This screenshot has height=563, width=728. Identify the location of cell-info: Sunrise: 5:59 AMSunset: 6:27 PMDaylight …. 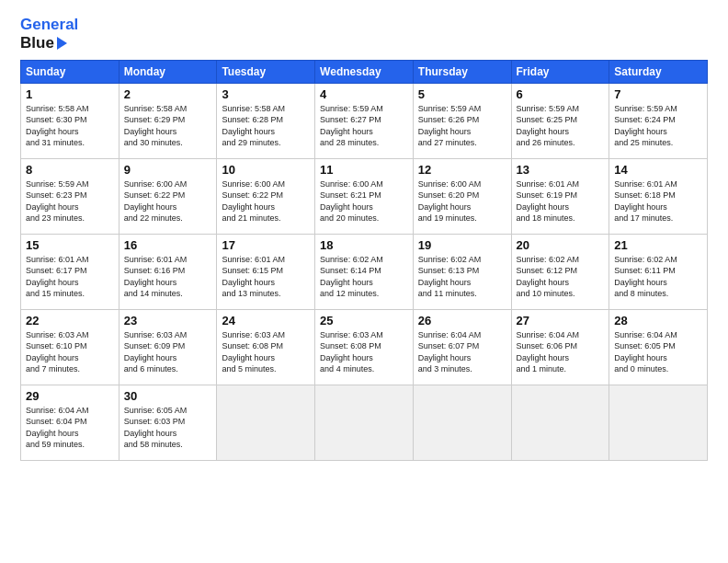
(351, 126).